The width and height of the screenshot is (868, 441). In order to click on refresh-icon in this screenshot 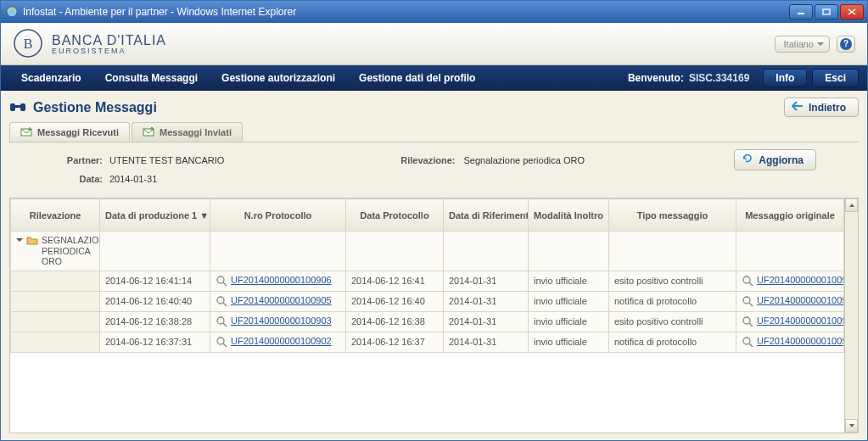, I will do `click(748, 159)`.